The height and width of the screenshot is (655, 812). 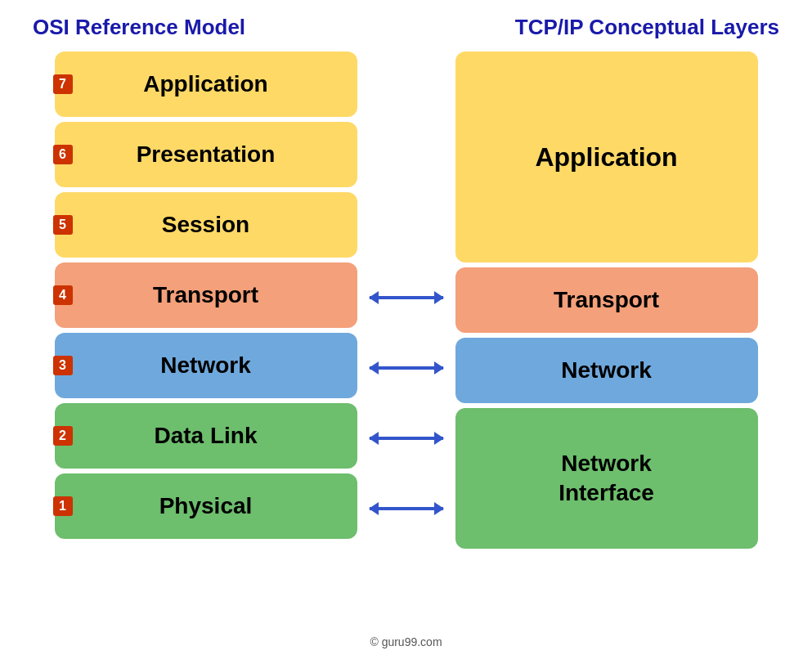 What do you see at coordinates (606, 370) in the screenshot?
I see `tcp-network-label: Network` at bounding box center [606, 370].